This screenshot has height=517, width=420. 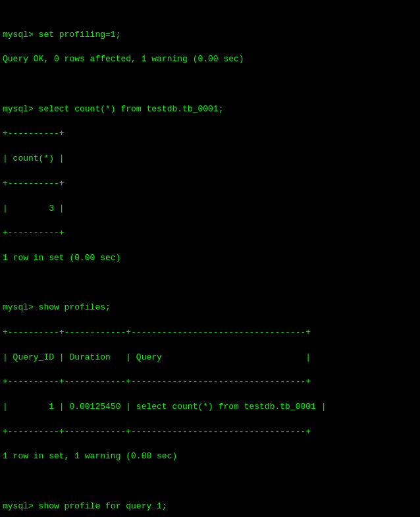 What do you see at coordinates (210, 233) in the screenshot?
I see `line-9: +----------+` at bounding box center [210, 233].